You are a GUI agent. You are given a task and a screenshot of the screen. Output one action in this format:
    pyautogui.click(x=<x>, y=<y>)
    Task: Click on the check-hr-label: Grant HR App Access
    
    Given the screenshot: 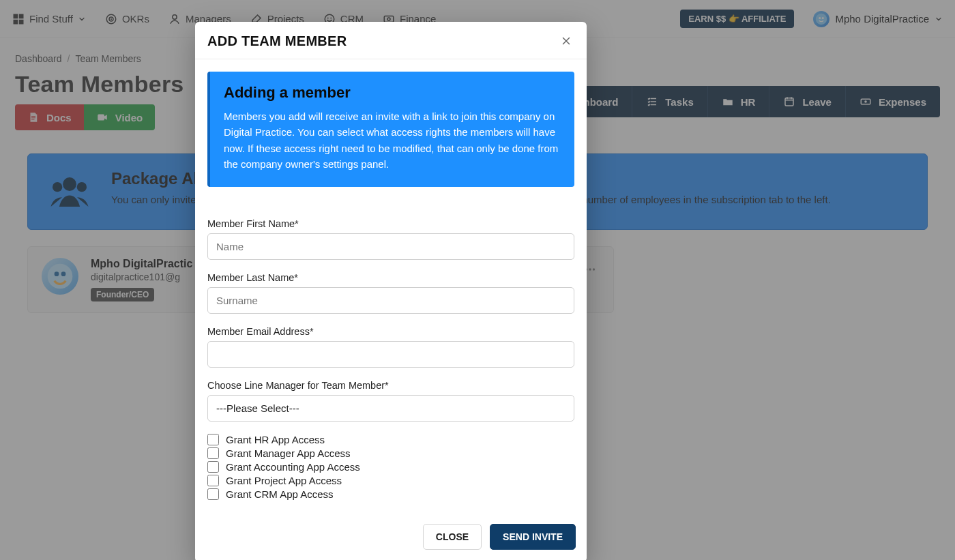 What is the action you would take?
    pyautogui.click(x=276, y=439)
    